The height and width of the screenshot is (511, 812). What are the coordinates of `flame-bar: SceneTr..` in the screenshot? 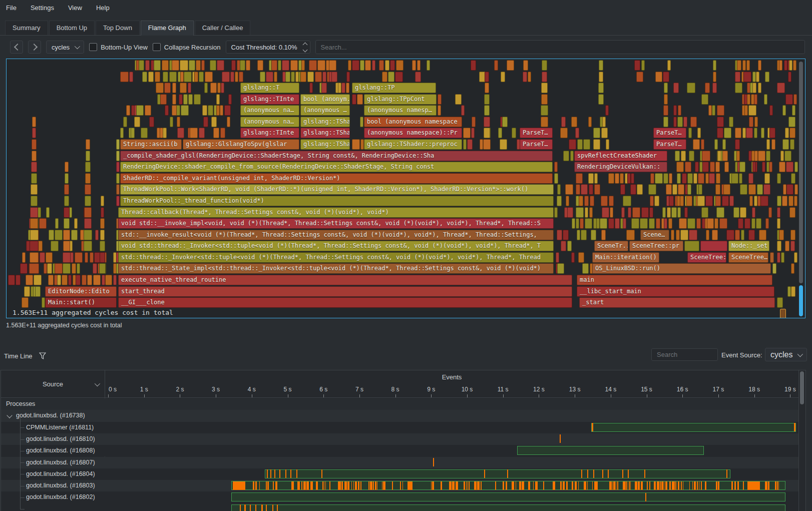 It's located at (611, 246).